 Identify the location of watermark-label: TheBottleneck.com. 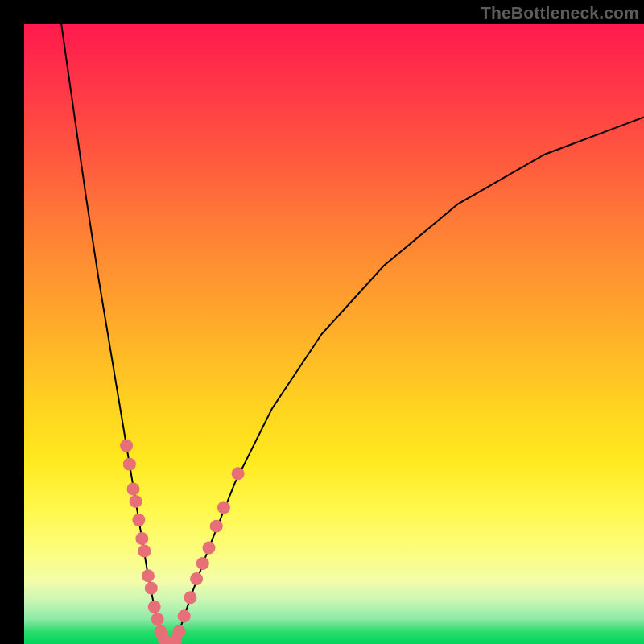
(560, 13).